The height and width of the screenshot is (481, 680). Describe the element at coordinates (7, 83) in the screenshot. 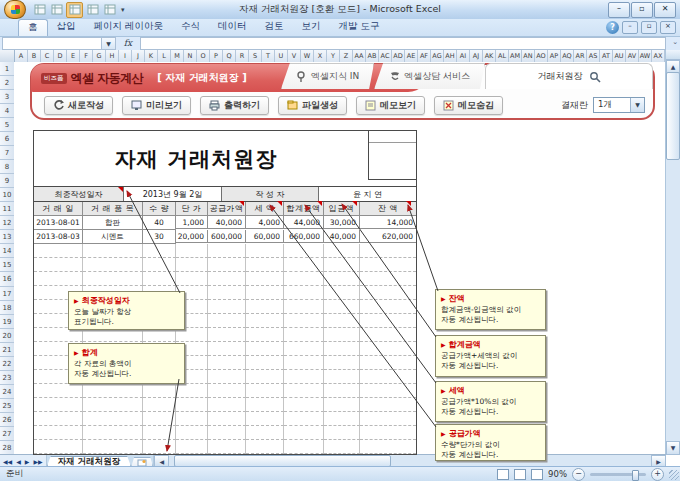

I see `row-header-2: 2` at that location.